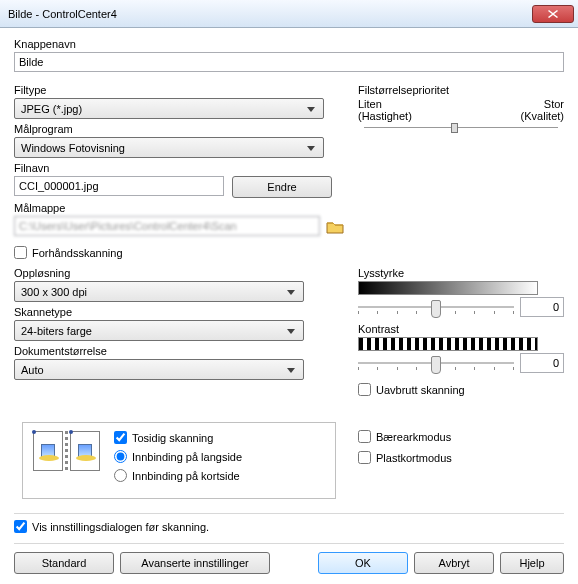 The width and height of the screenshot is (578, 584). What do you see at coordinates (448, 288) in the screenshot?
I see `lysstyrke-gradient` at bounding box center [448, 288].